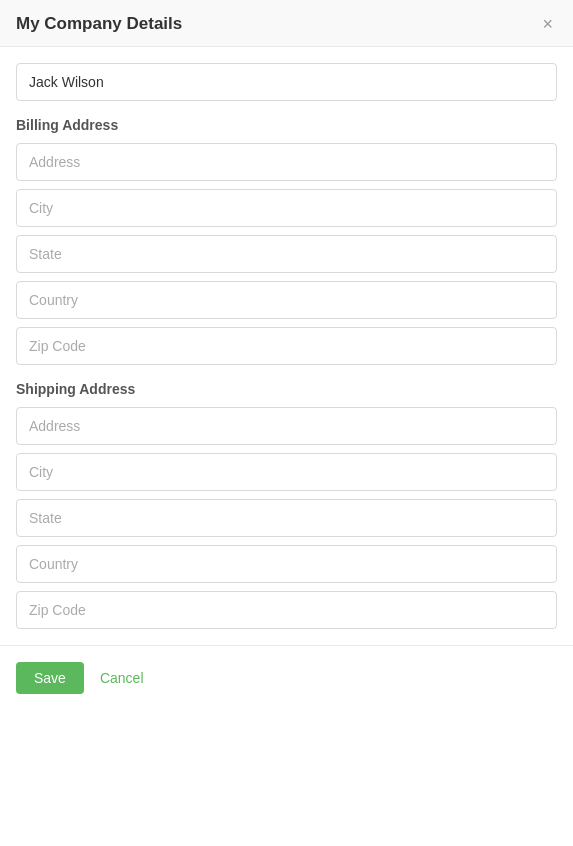 The width and height of the screenshot is (573, 846). Describe the element at coordinates (286, 564) in the screenshot. I see `shipping-country-field` at that location.